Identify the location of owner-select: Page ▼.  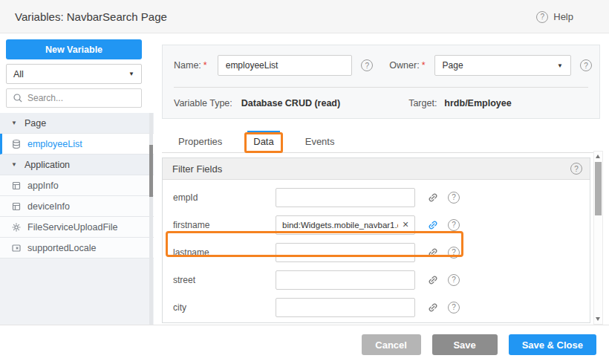
(503, 65).